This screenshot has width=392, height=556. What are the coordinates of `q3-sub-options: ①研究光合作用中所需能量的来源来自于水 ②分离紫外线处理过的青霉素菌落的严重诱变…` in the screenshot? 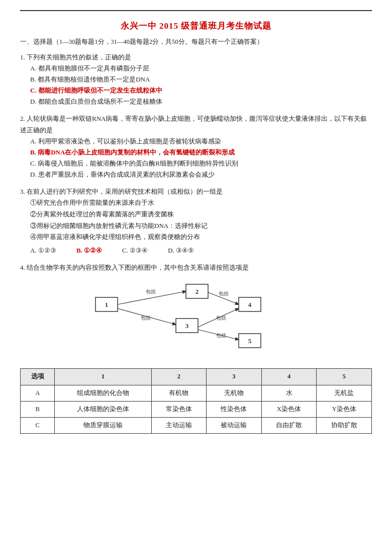 It's located at (201, 220).